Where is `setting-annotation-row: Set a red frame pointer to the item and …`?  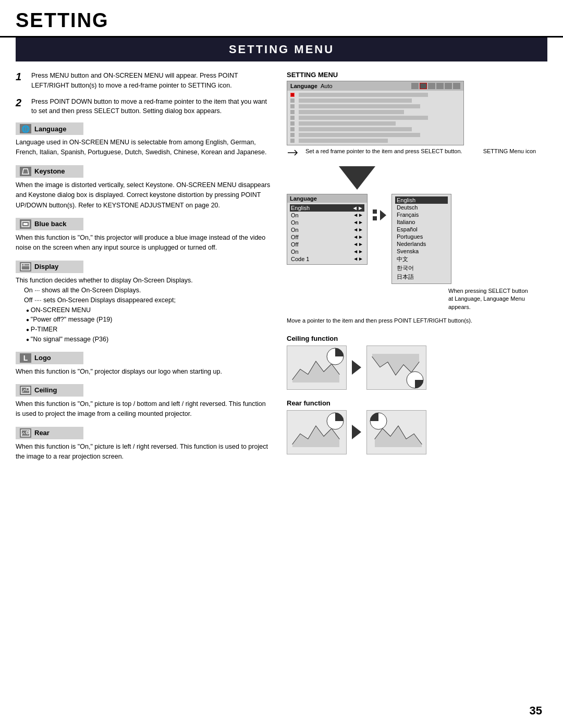
setting-annotation-row: Set a red frame pointer to the item and … is located at coordinates (417, 153).